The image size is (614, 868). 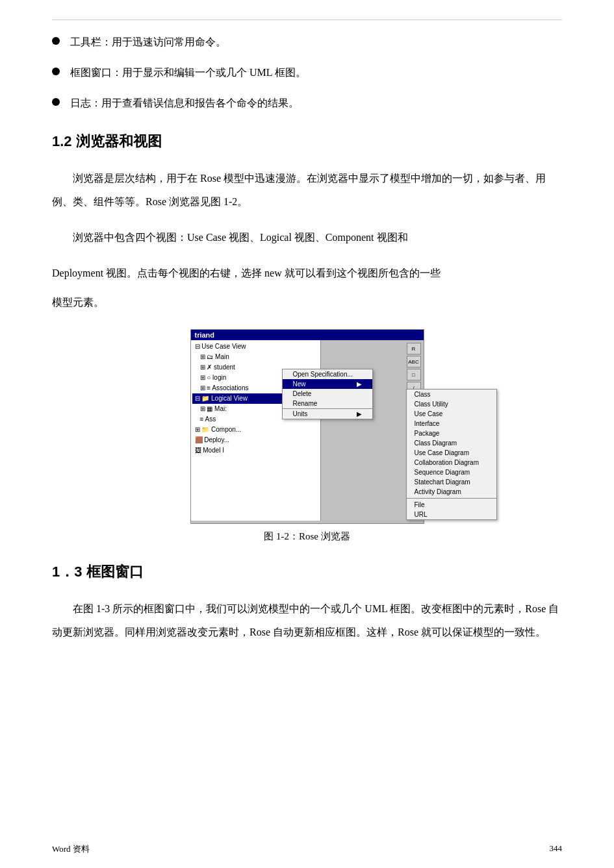 I want to click on bullet-item-log: 日志：用于查看错误信息和报告各个命令的结果。, so click(x=307, y=104).